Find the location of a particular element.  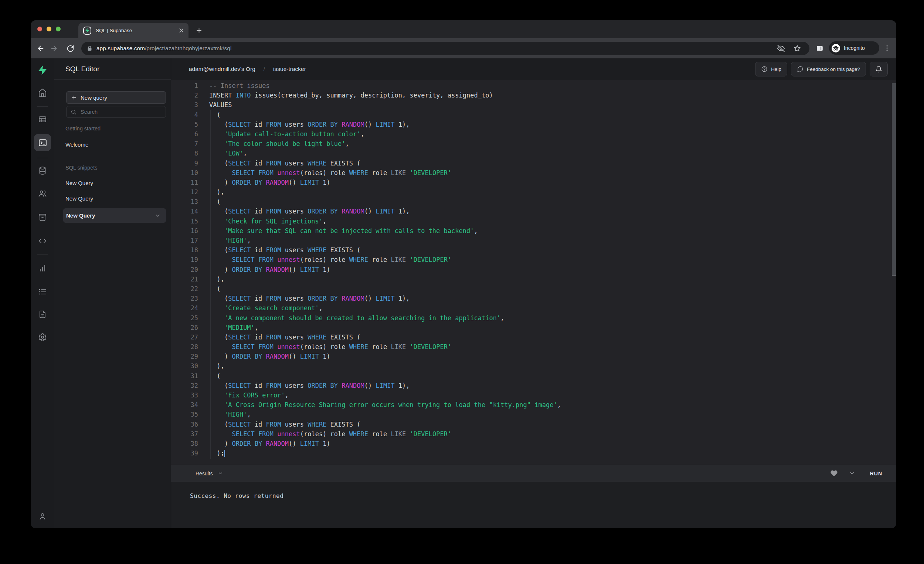

api-docs-icon is located at coordinates (43, 314).